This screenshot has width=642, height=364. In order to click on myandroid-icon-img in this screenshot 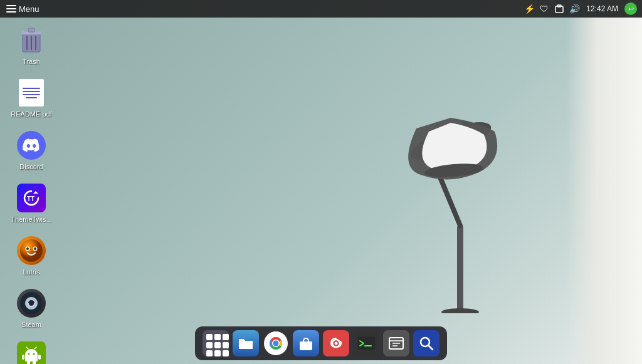, I will do `click(31, 352)`.